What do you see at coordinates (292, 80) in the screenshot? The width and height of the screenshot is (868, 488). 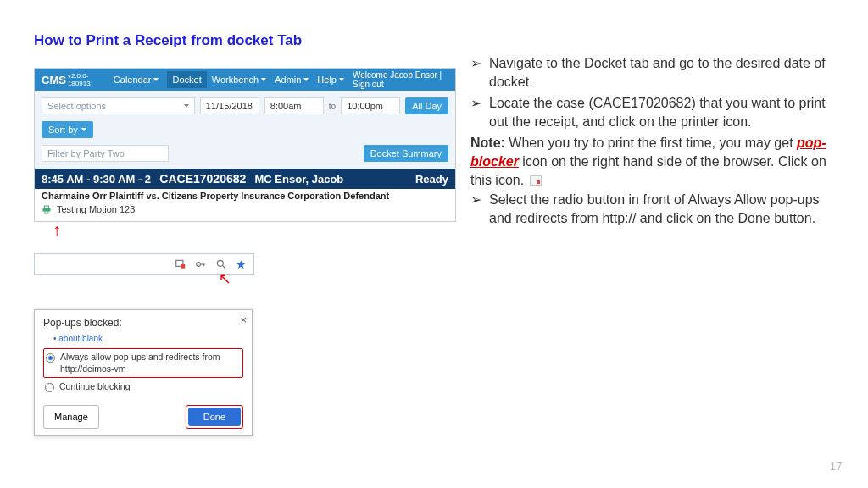 I see `nav-admin: Admin` at bounding box center [292, 80].